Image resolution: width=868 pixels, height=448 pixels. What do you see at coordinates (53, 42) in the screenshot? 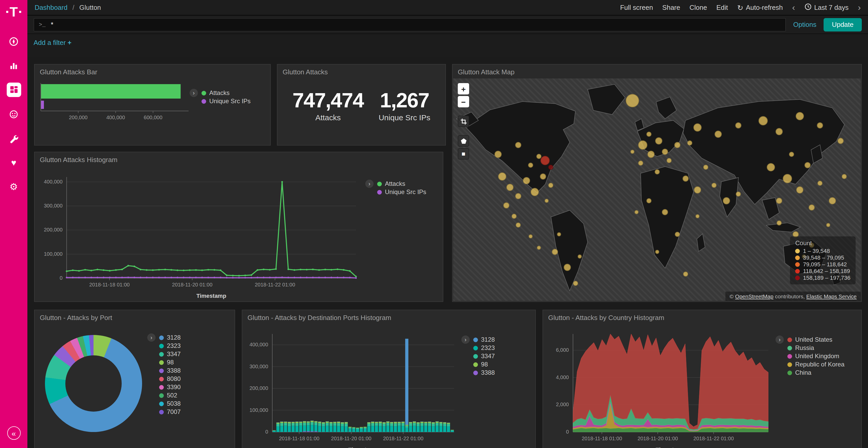
I see `add-filter-link: Add a filter +` at bounding box center [53, 42].